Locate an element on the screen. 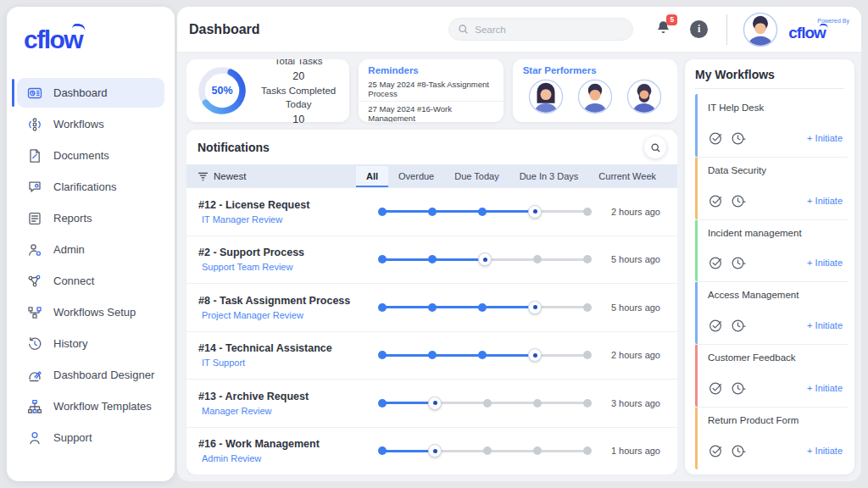 The width and height of the screenshot is (868, 488). notification-title: #14 - Technical Assistance is located at coordinates (288, 348).